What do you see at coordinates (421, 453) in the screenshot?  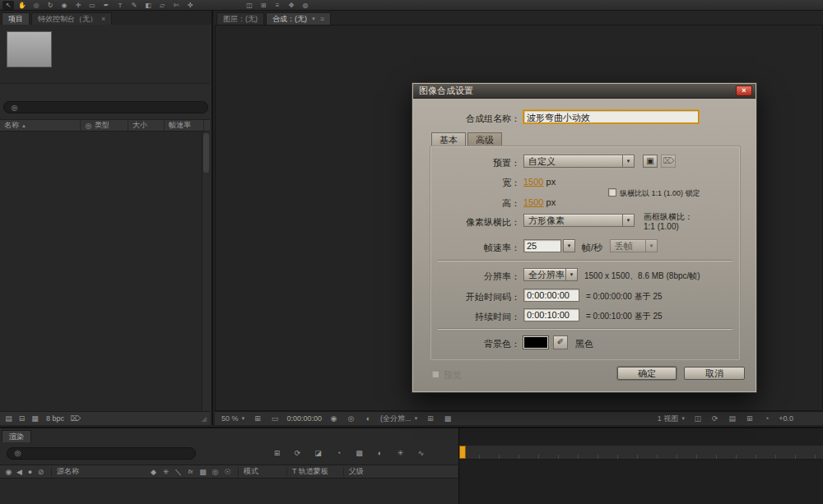 I see `graph-editor-icon: ∿` at bounding box center [421, 453].